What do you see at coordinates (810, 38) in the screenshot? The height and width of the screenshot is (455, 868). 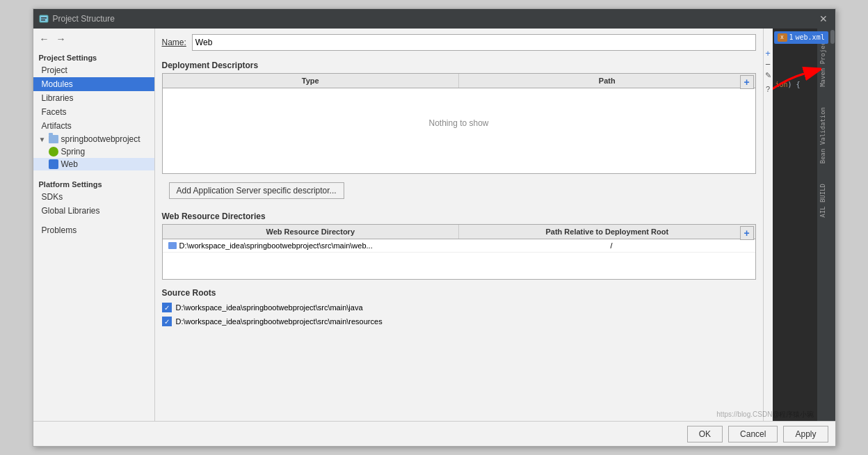 I see `xml-badge-label: web.xml` at bounding box center [810, 38].